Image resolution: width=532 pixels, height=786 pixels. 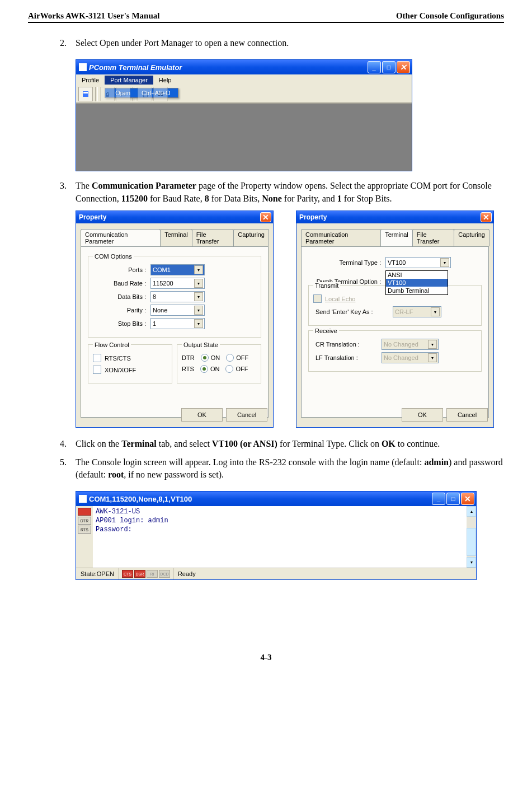 What do you see at coordinates (347, 358) in the screenshot?
I see `label-lf-translation: LF Translation :` at bounding box center [347, 358].